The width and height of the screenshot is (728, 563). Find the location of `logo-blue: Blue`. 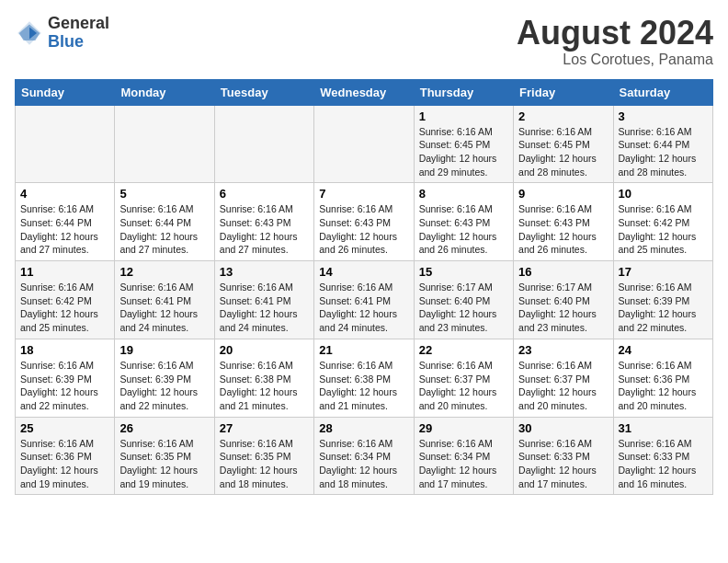

logo-blue: Blue is located at coordinates (79, 42).